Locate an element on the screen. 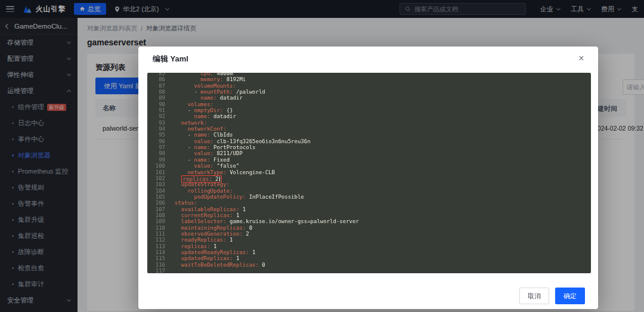 Image resolution: width=644 pixels, height=312 pixels. modal-title: 编辑 Yaml is located at coordinates (171, 59).